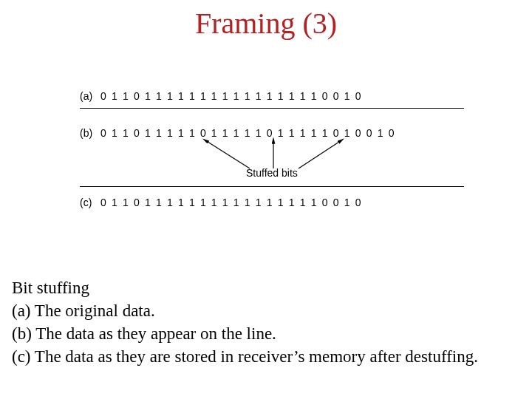 This screenshot has width=532, height=399. I want to click on divider-c, so click(272, 186).